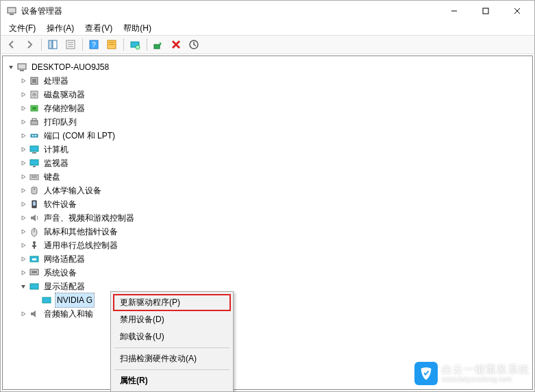 The height and width of the screenshot is (392, 535). I want to click on ctx-disable-device: 禁用设备(D), so click(172, 319).